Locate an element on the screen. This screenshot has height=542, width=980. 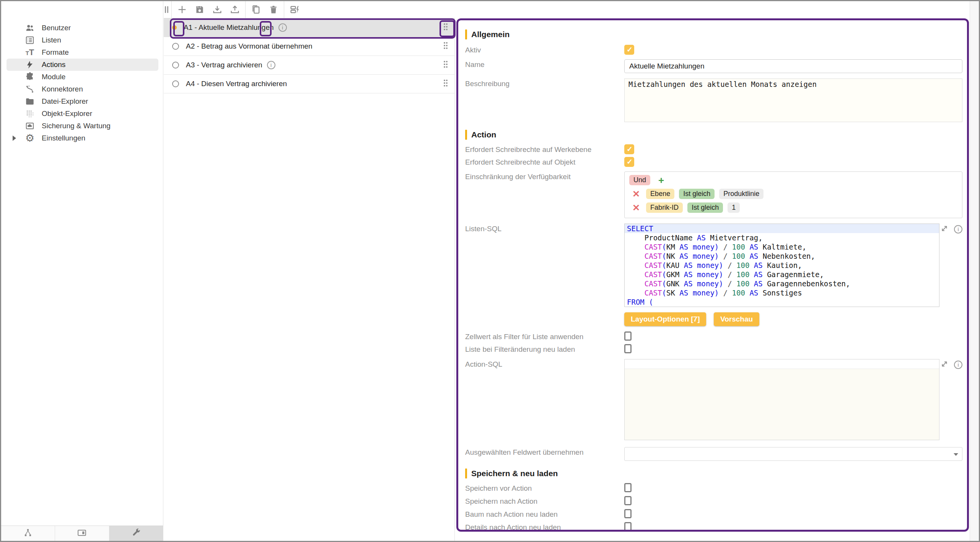
field-row-objekt: Erfordert Schreibrechte auf Objekt is located at coordinates (714, 162).